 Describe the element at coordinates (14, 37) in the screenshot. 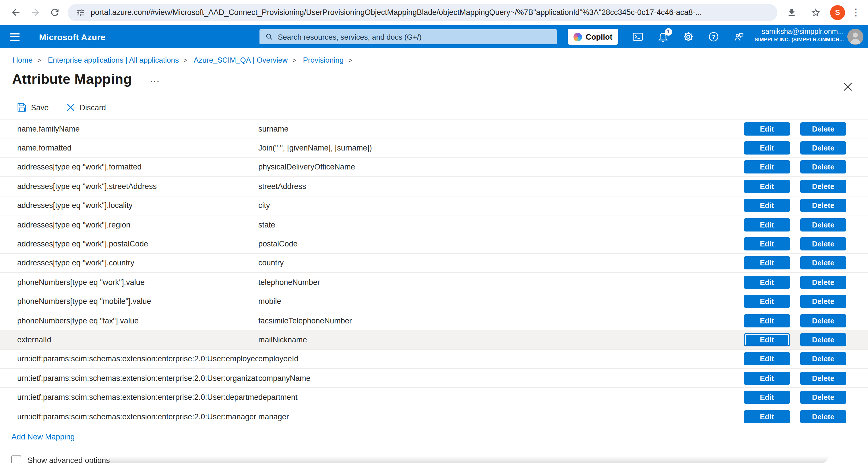

I see `hamburger-menu-button` at that location.